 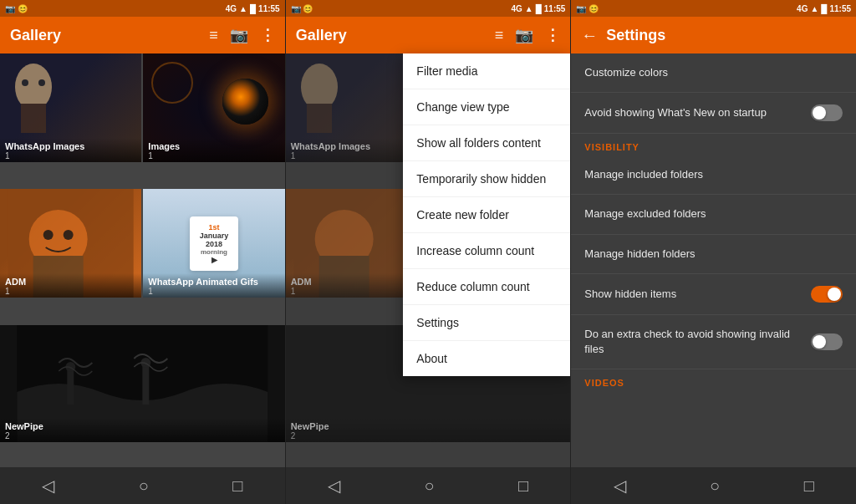 What do you see at coordinates (555, 8) in the screenshot?
I see `time-2: 11:55` at bounding box center [555, 8].